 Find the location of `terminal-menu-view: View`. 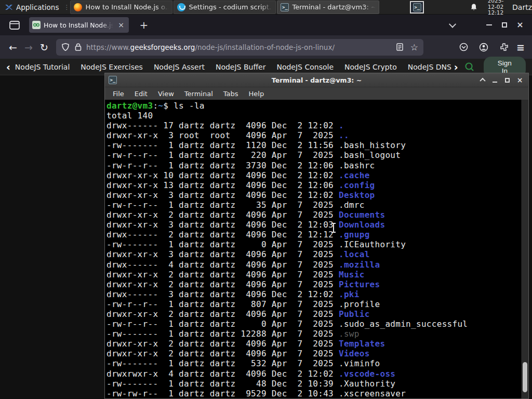

terminal-menu-view: View is located at coordinates (166, 94).